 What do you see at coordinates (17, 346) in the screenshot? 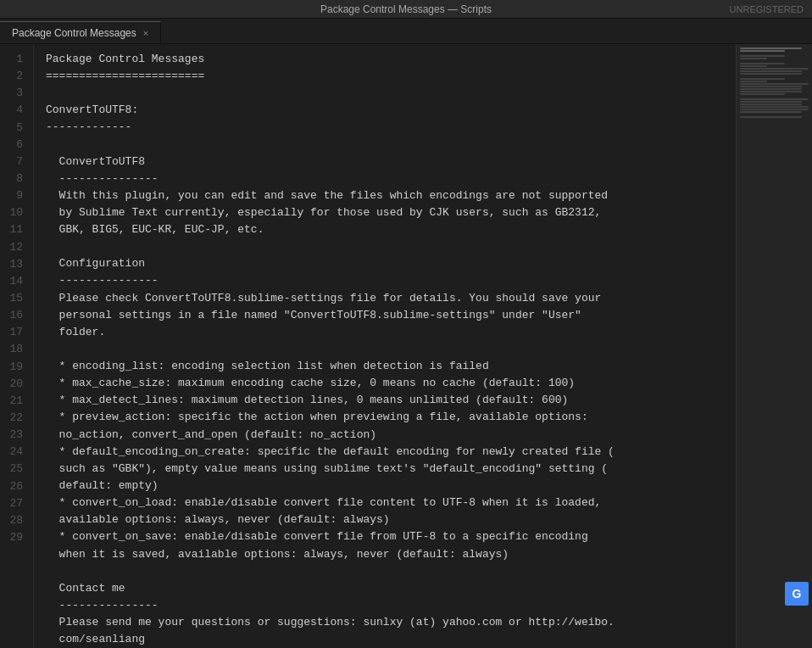
I see `line-numbers: 123456789 10111213 1415161718 19 20 21 2…` at bounding box center [17, 346].